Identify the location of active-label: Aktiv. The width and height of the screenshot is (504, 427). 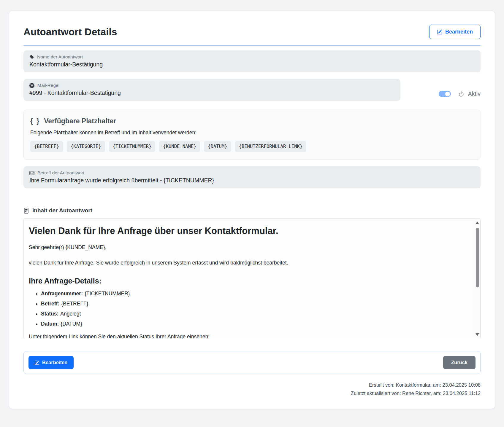
(474, 94).